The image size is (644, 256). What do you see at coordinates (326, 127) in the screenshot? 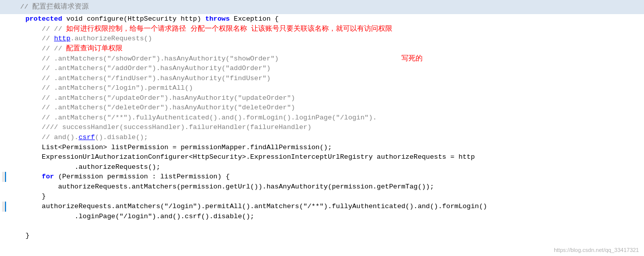
I see `line-content: //// successHandler(successHandler).fail…` at bounding box center [326, 127].